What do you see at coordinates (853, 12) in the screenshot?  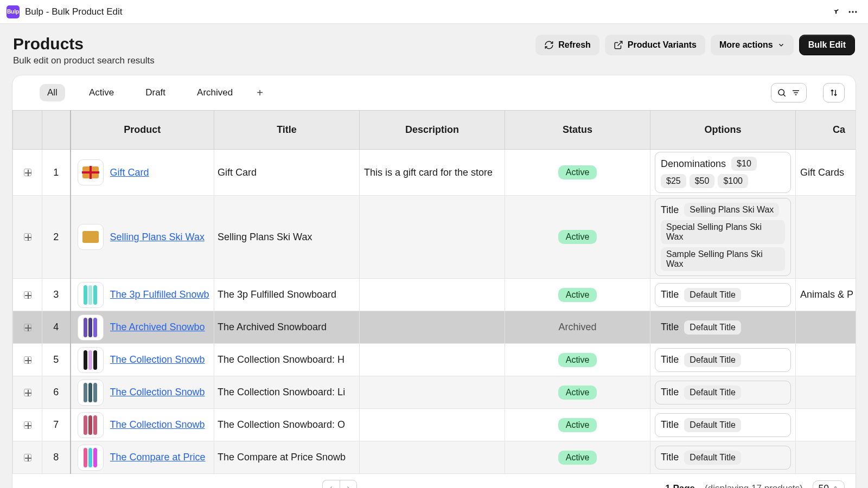 I see `more-icon` at bounding box center [853, 12].